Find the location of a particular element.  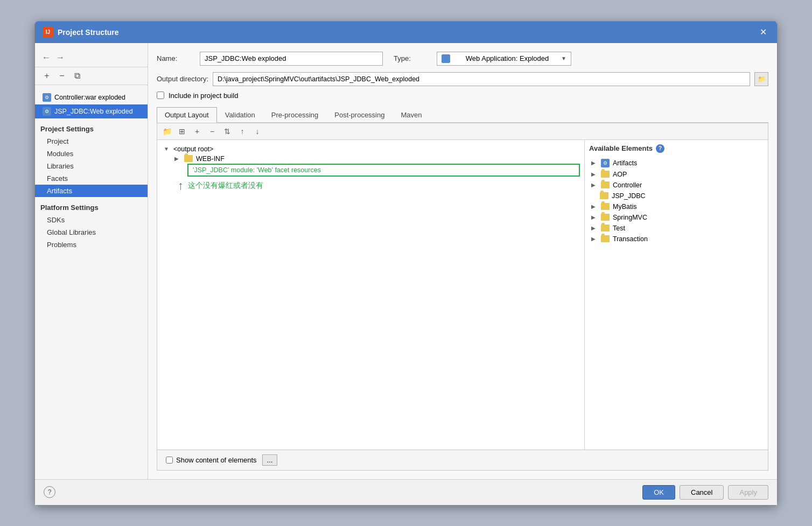

available-item-artifacts: ▶ ⚙ Artifacts is located at coordinates (676, 163).